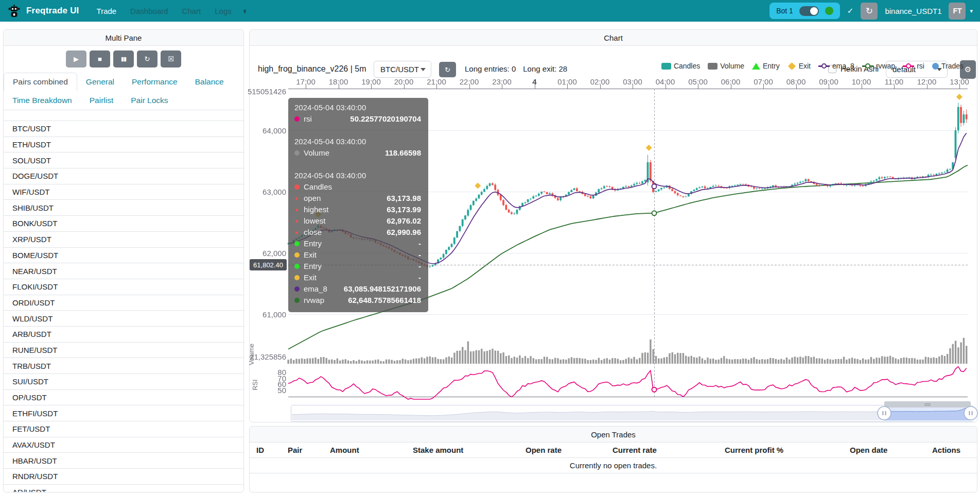 The image size is (980, 493). I want to click on nav-link-chart: Chart, so click(191, 11).